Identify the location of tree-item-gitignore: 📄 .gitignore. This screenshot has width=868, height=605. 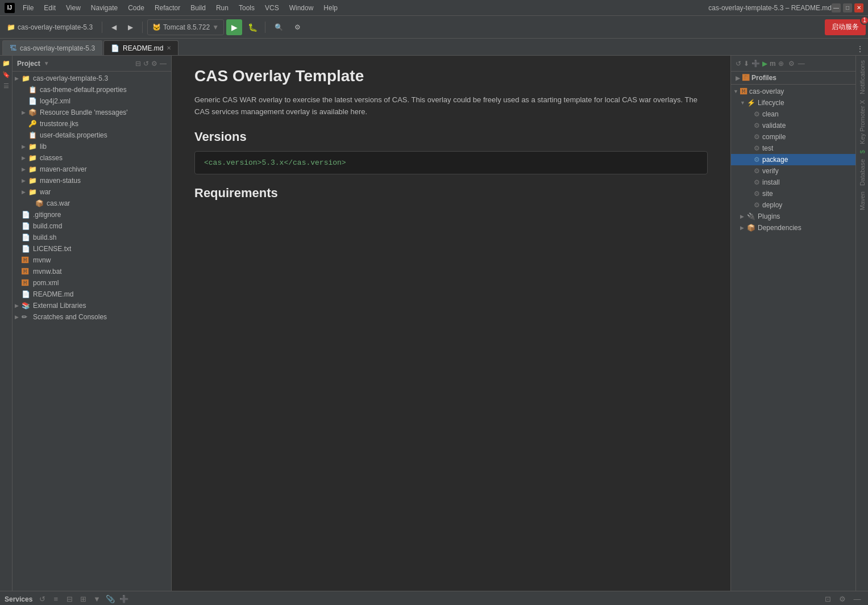
(92, 215).